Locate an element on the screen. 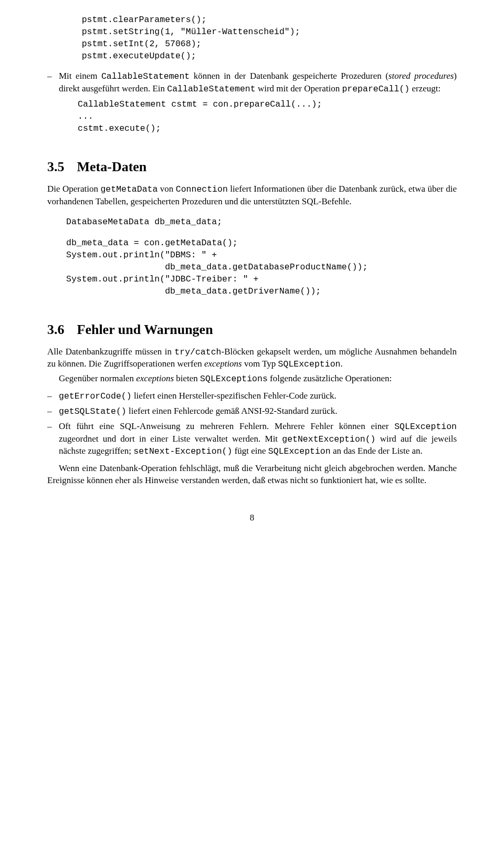 Image resolution: width=504 pixels, height=846 pixels. paragraph-fehler-3: Wenn eine Datenbank-Operation fehlschläg… is located at coordinates (252, 475).